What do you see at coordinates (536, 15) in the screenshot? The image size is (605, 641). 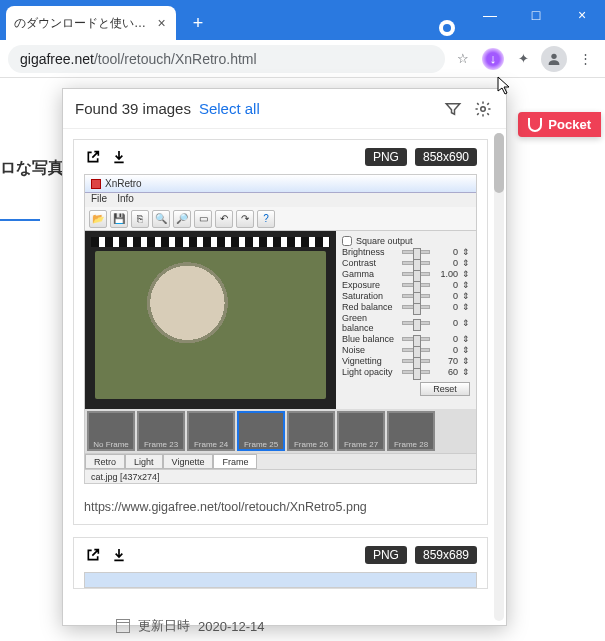 I see `maximize-button: □` at bounding box center [536, 15].